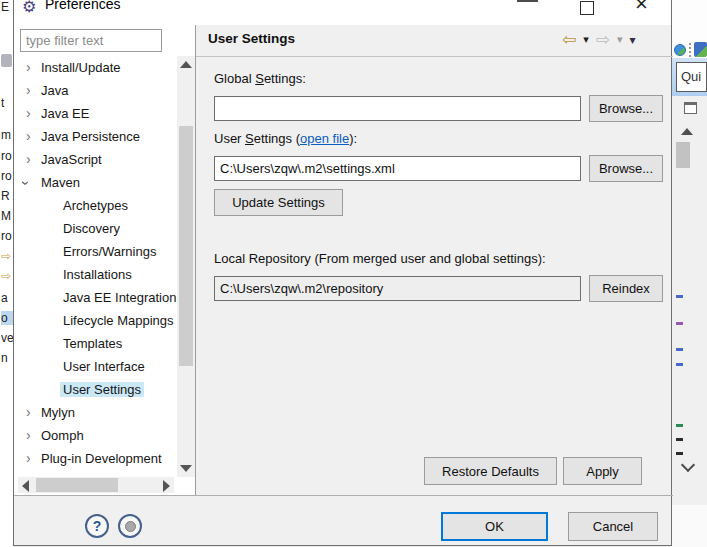 This screenshot has width=707, height=547. I want to click on preferences-gear-icon: ⚙, so click(29, 8).